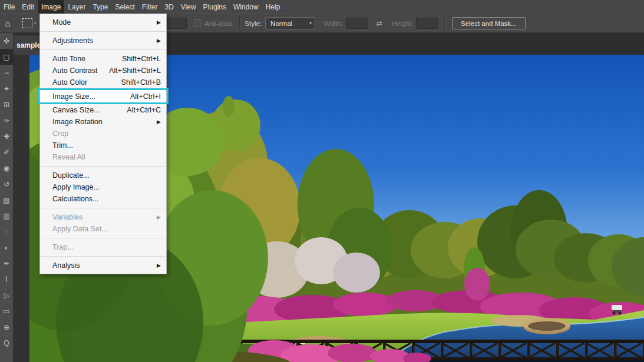  I want to click on menubar-item-image: Image, so click(51, 7).